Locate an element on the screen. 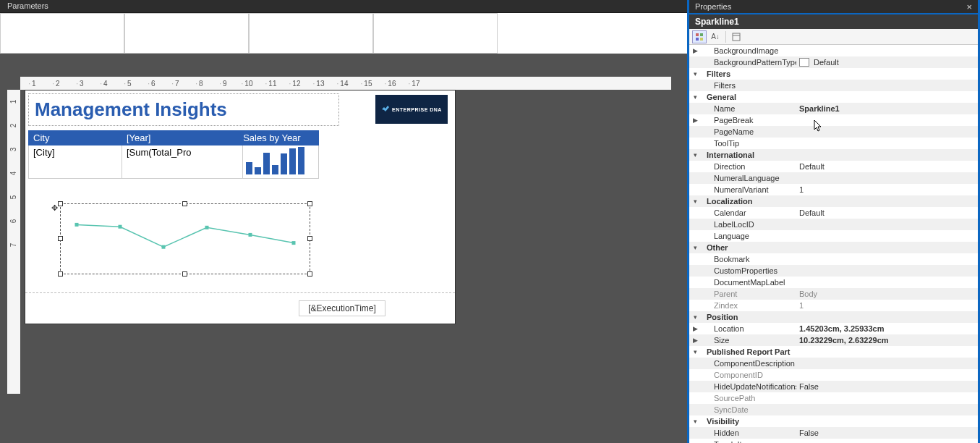 The height and width of the screenshot is (443, 980). logo-image: ENTERPRISE DNA is located at coordinates (412, 109).